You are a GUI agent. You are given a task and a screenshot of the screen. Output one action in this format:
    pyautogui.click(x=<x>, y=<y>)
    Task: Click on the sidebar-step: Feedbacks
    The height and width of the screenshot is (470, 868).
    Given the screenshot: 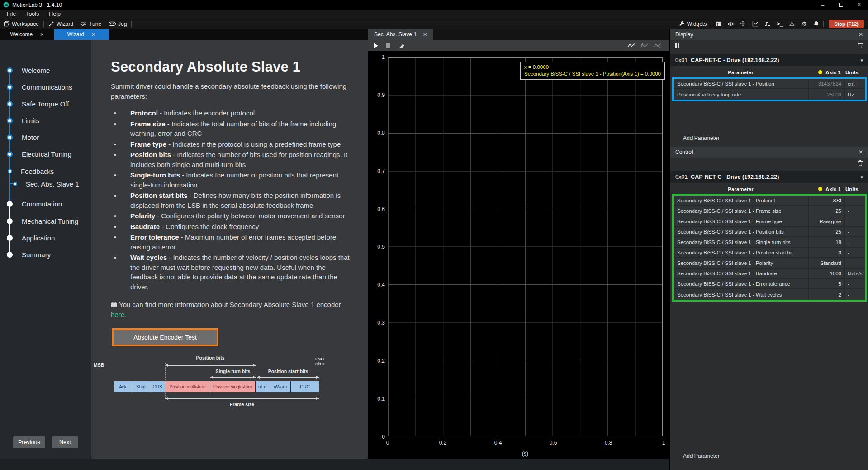 What is the action you would take?
    pyautogui.click(x=46, y=171)
    